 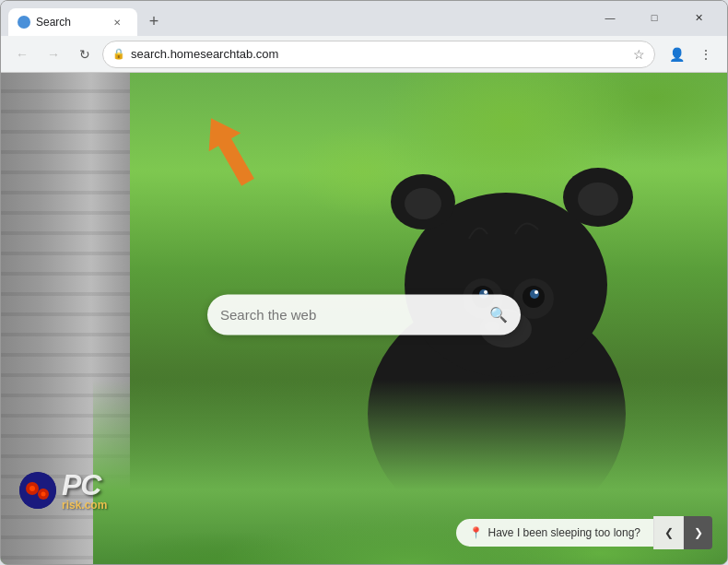 I want to click on search-input, so click(x=351, y=315).